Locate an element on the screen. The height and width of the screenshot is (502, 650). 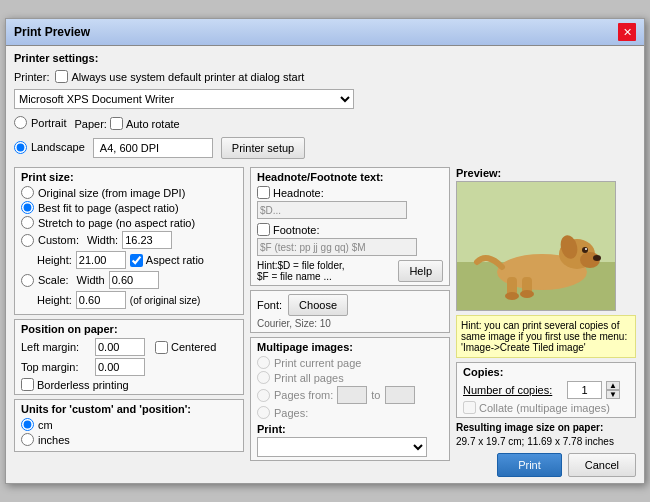
centered-label: Centered is located at coordinates (186, 348).